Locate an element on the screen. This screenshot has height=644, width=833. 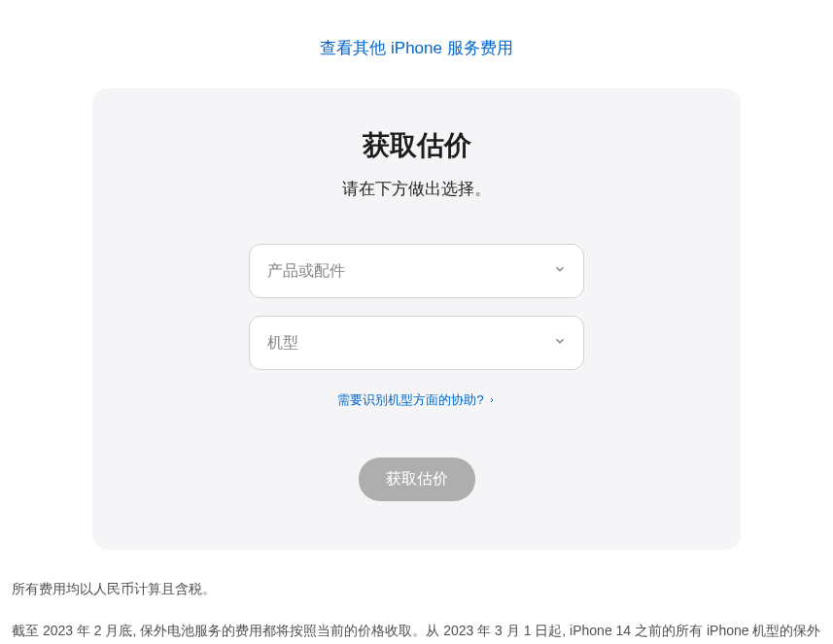
submit-row: 获取估价 is located at coordinates (416, 480).